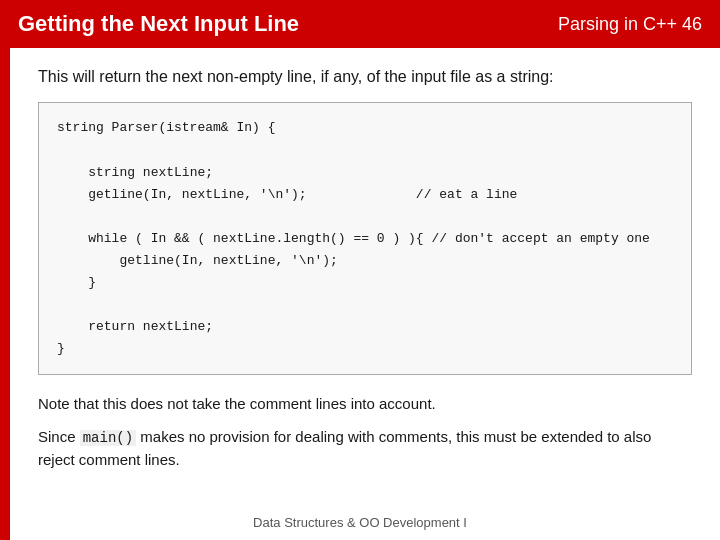 This screenshot has width=720, height=540. Describe the element at coordinates (228, 260) in the screenshot. I see `code-line-5: getline(In, nextLine, '\n');` at that location.